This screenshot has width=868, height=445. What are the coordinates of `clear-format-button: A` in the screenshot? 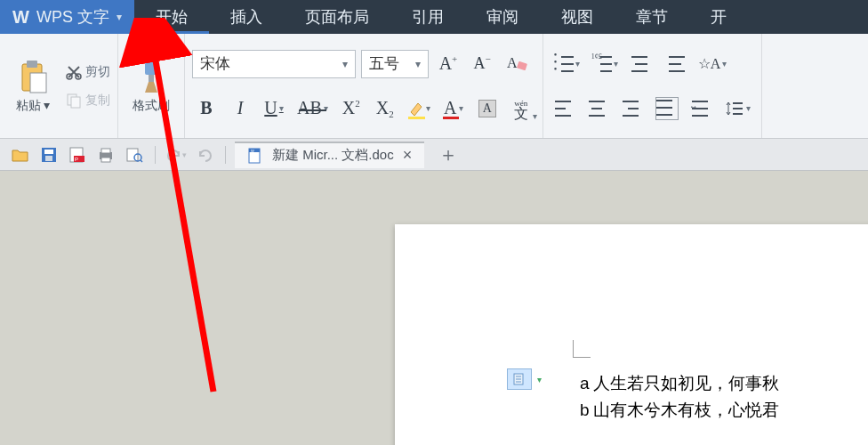 It's located at (517, 64).